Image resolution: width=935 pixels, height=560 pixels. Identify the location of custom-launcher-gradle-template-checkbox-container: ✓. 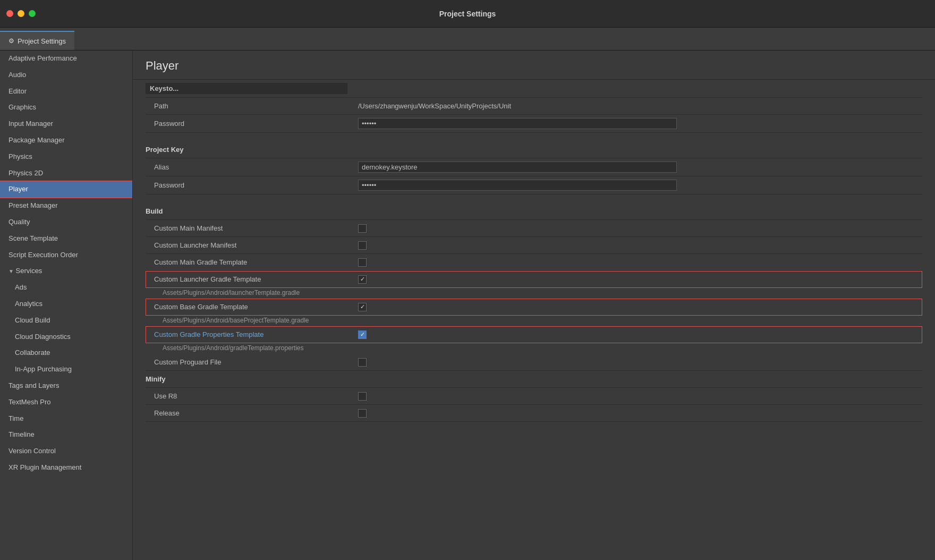
(640, 279).